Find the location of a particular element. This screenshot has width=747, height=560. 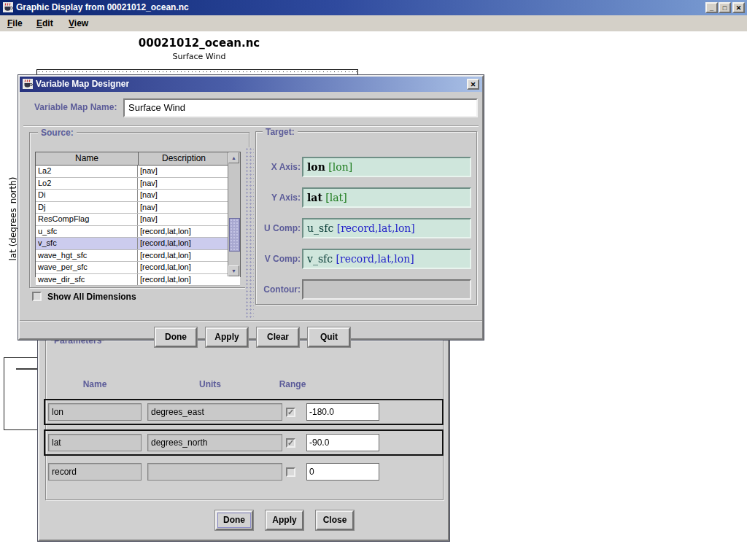

u-comp-value: u_sfc is located at coordinates (320, 228).